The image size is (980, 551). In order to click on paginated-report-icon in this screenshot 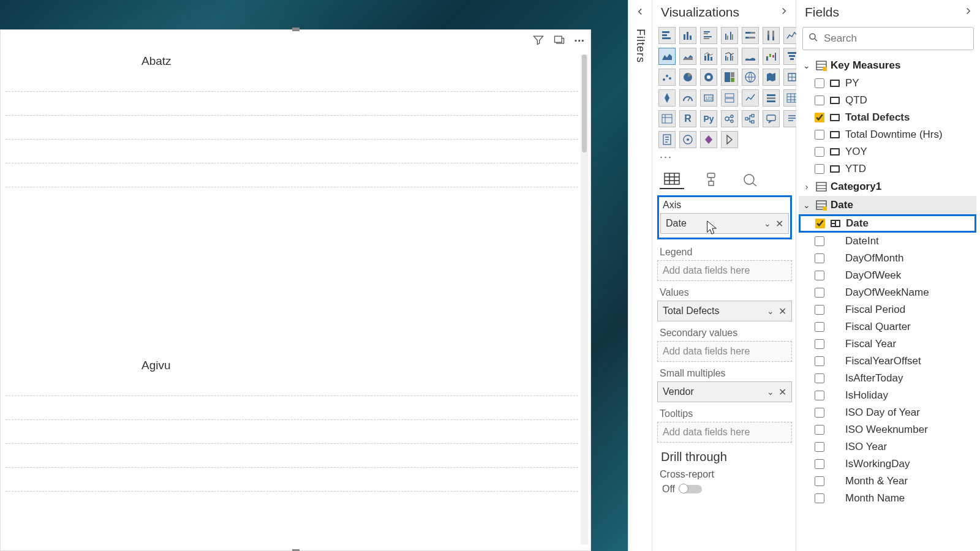, I will do `click(667, 140)`.